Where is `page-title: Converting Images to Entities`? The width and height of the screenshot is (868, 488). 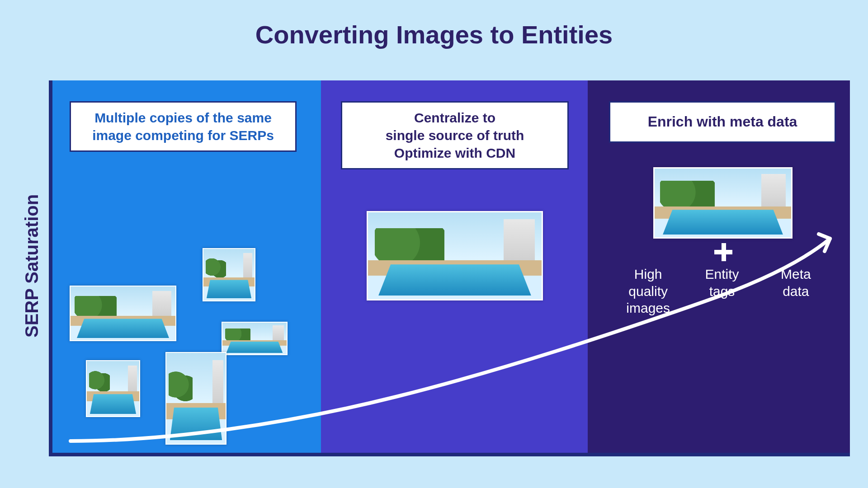 page-title: Converting Images to Entities is located at coordinates (434, 34).